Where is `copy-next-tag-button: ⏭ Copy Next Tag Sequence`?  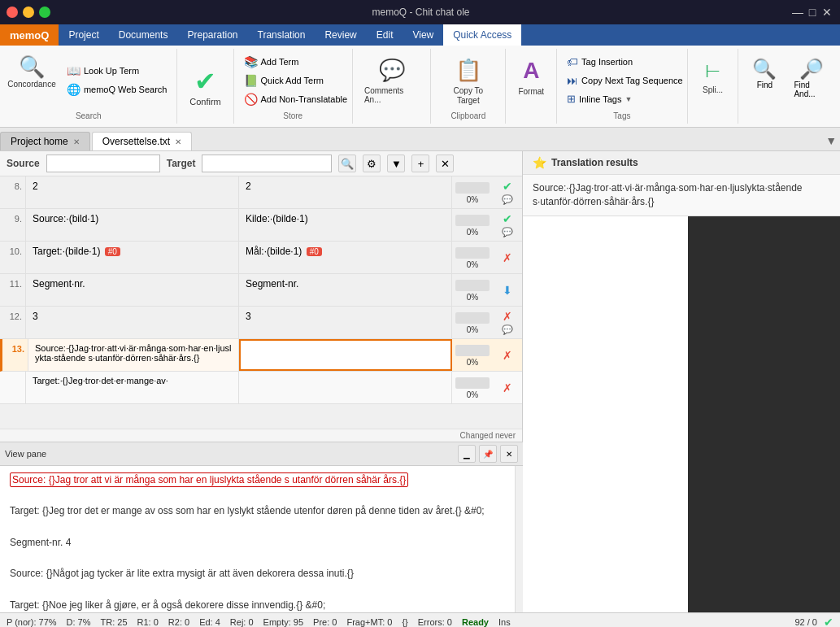 copy-next-tag-button: ⏭ Copy Next Tag Sequence is located at coordinates (622, 81).